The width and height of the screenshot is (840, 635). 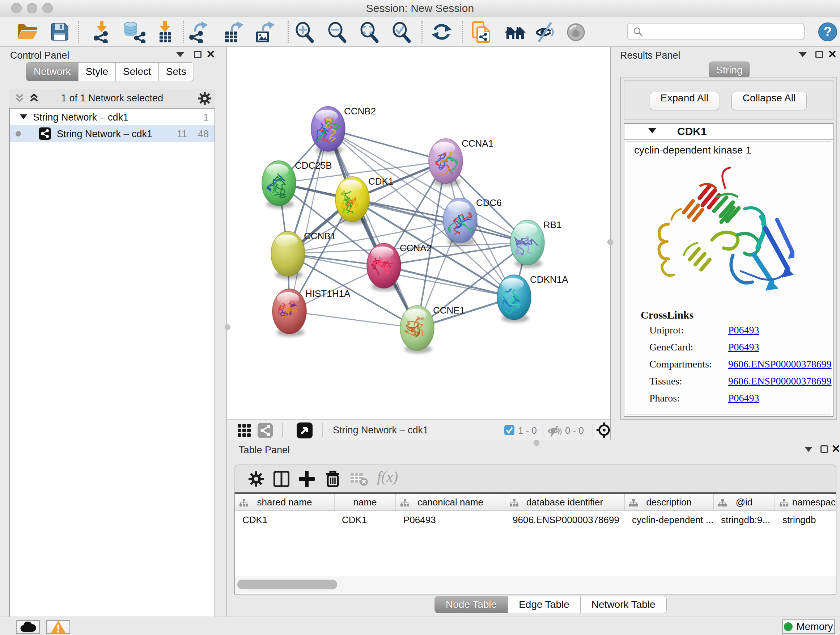 I want to click on crosslink-label: Compartments:, so click(x=689, y=364).